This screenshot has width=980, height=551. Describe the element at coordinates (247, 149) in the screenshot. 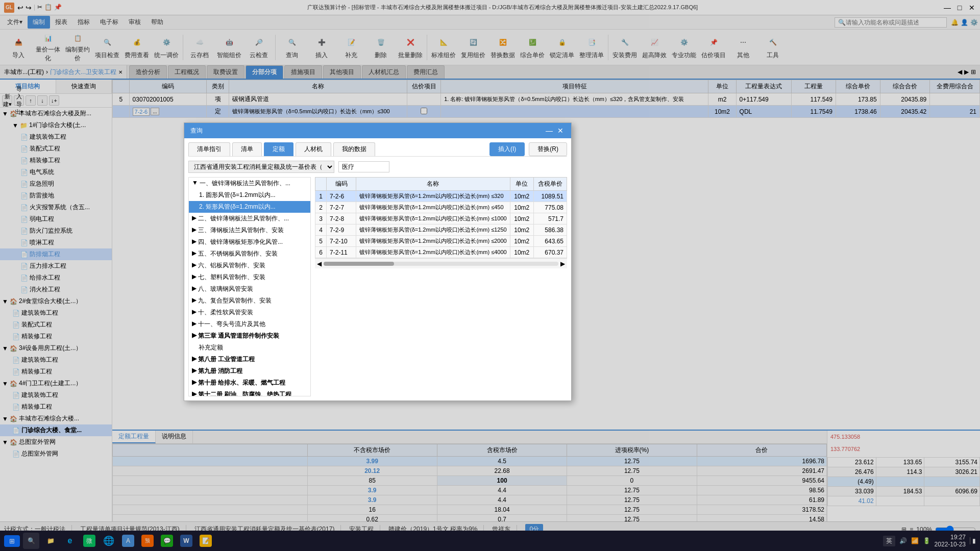

I see `modal-tab-bill: 清单` at that location.